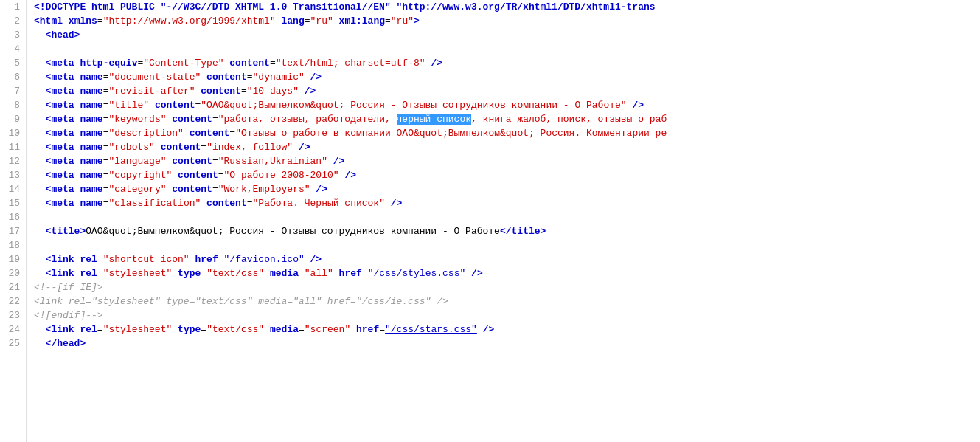 This screenshot has height=442, width=980. Describe the element at coordinates (13, 204) in the screenshot. I see `line-number: 15` at that location.